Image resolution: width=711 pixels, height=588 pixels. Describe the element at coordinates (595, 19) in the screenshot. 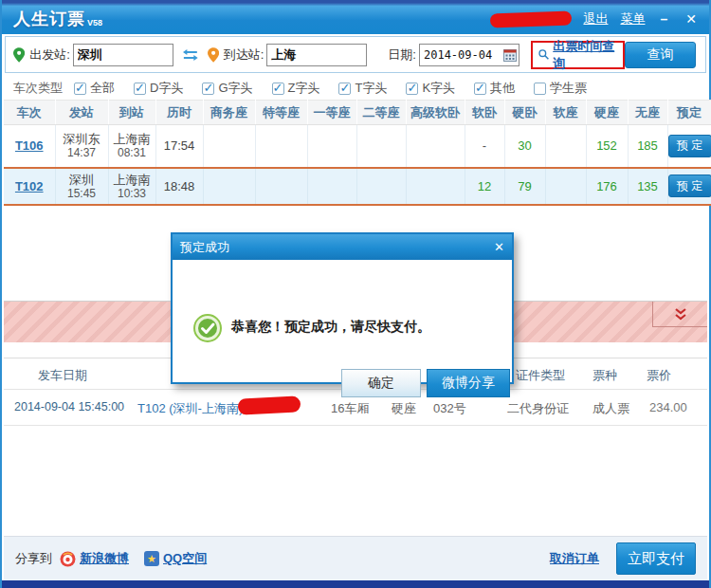

I see `logout-link: 退出` at that location.